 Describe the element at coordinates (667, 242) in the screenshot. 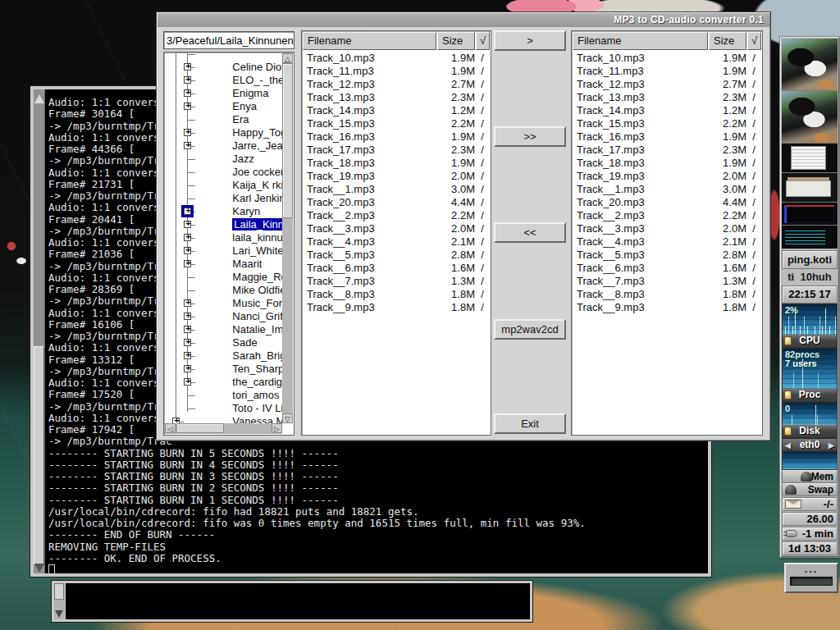

I see `file-row: Track__4.mp3 2.1M /` at that location.